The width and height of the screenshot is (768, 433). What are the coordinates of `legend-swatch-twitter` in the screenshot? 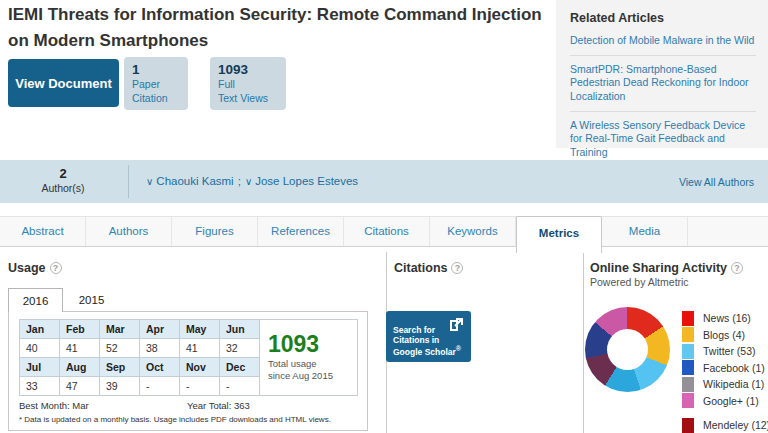 It's located at (688, 352).